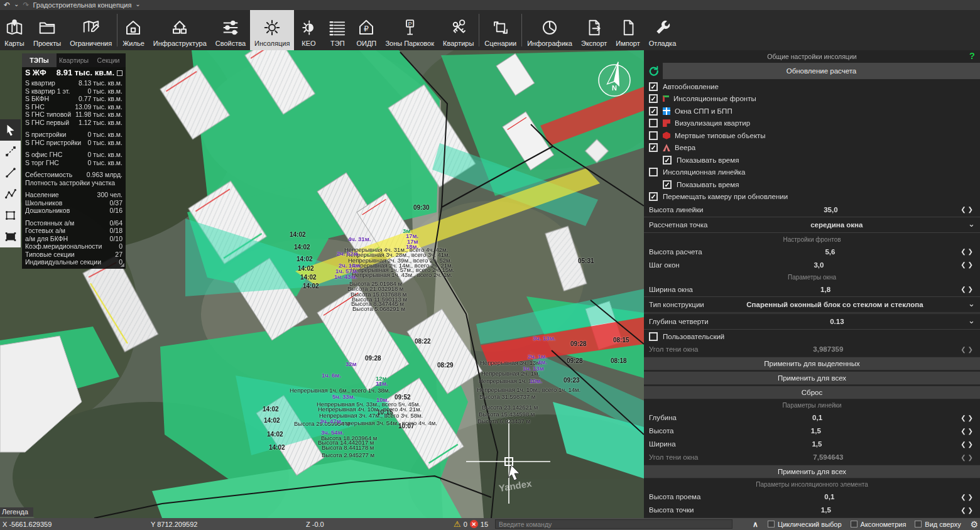 The height and width of the screenshot is (530, 980). Describe the element at coordinates (812, 289) in the screenshot. I see `settings-row: ✓ Ширина окна 1,8 ❮❯ ⌄` at that location.